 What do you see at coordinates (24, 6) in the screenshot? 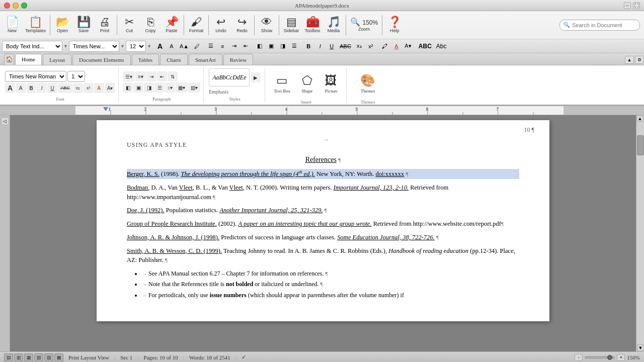
I see `maximize-button` at bounding box center [24, 6].